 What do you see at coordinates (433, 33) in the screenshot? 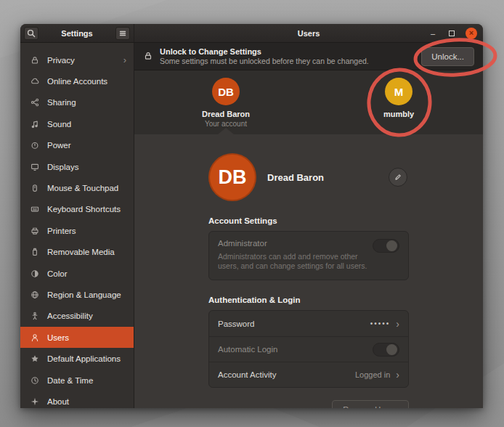
I see `minimize-button: –` at bounding box center [433, 33].